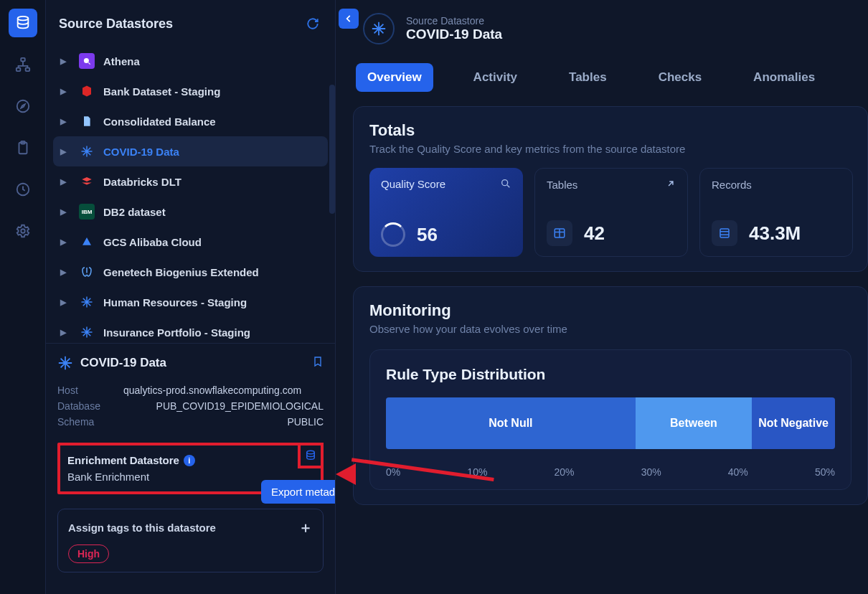 Image resolution: width=868 pixels, height=594 pixels. What do you see at coordinates (162, 92) in the screenshot?
I see `sidebar-item-label: Bank Dataset - Staging` at bounding box center [162, 92].